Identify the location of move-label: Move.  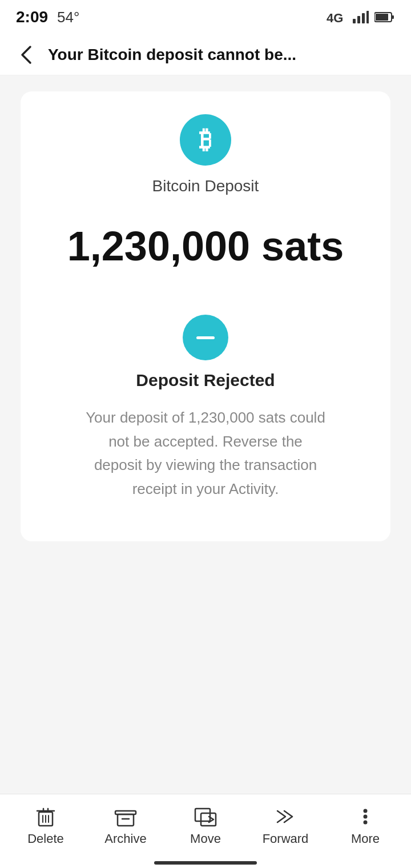
(206, 839).